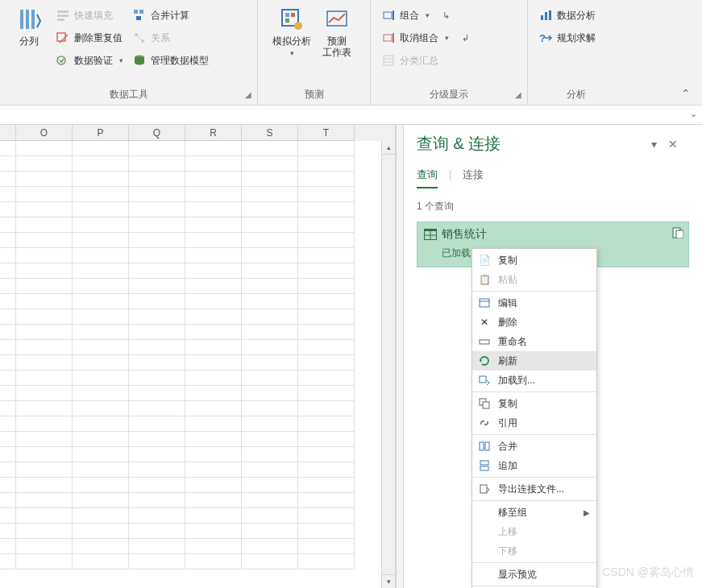  I want to click on vertical-scrollbar: ▴ ▾, so click(388, 364).